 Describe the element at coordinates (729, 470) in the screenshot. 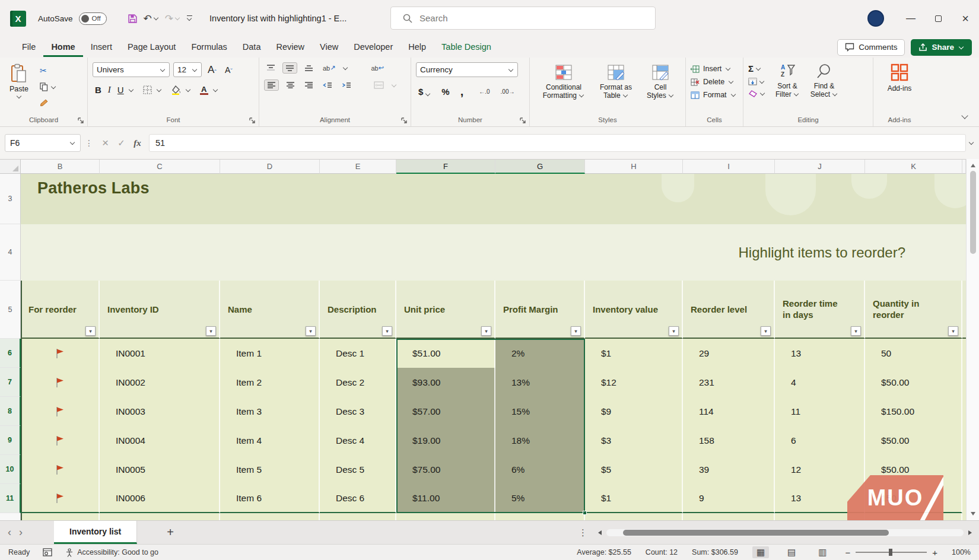

I see `cell-reorder-level: 39` at that location.